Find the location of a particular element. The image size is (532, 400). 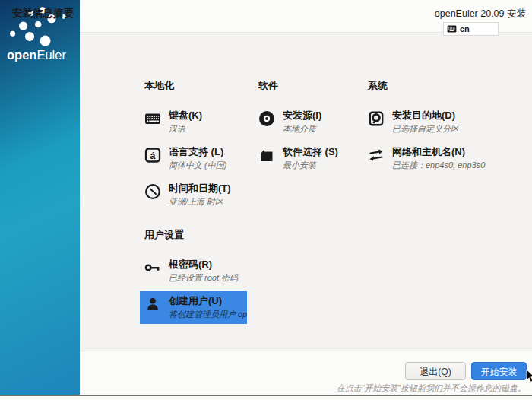

section-user-settings: 用户设置 根密码(R) 已经设置 root 密码 创建用户(U) is located at coordinates (232, 278).